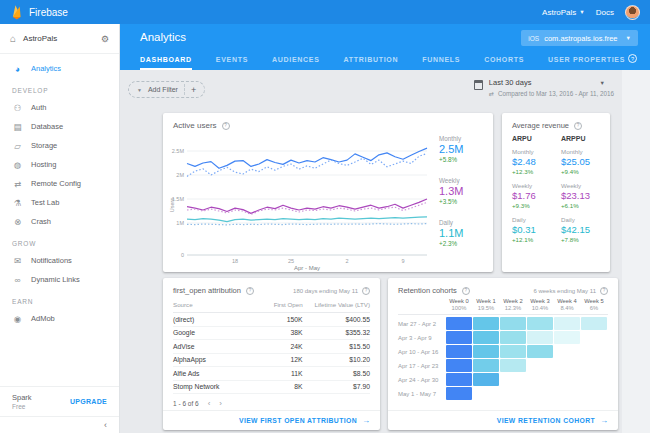 The height and width of the screenshot is (433, 650). What do you see at coordinates (60, 146) in the screenshot?
I see `sidebar-item-storage: ▱Storage` at bounding box center [60, 146].